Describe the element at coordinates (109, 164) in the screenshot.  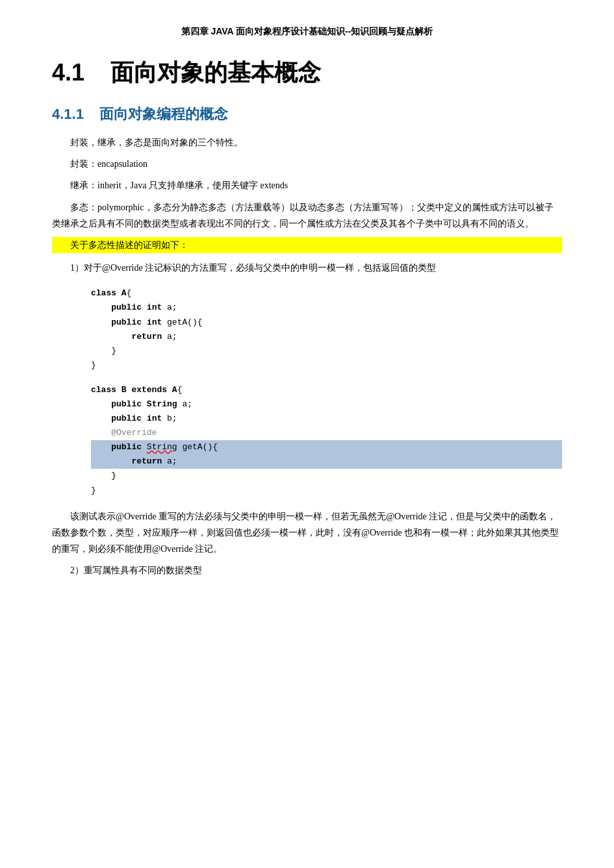
I see `line2-text: 封装：encapsulation` at that location.